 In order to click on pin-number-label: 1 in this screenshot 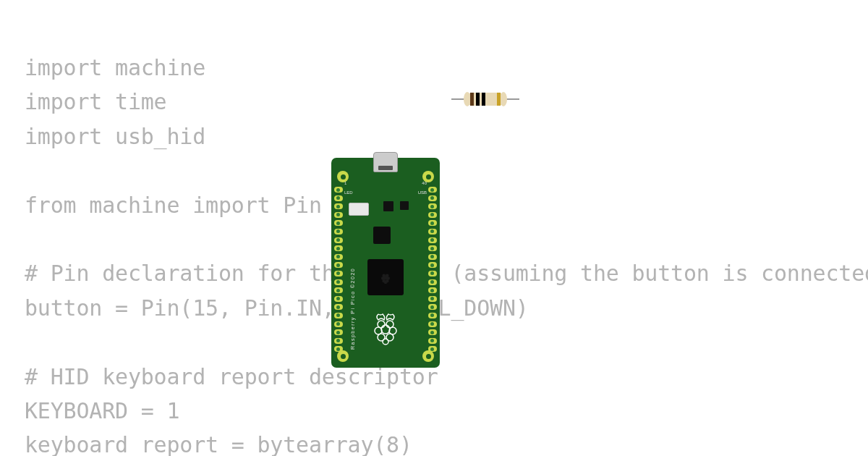, I will do `click(346, 183)`.